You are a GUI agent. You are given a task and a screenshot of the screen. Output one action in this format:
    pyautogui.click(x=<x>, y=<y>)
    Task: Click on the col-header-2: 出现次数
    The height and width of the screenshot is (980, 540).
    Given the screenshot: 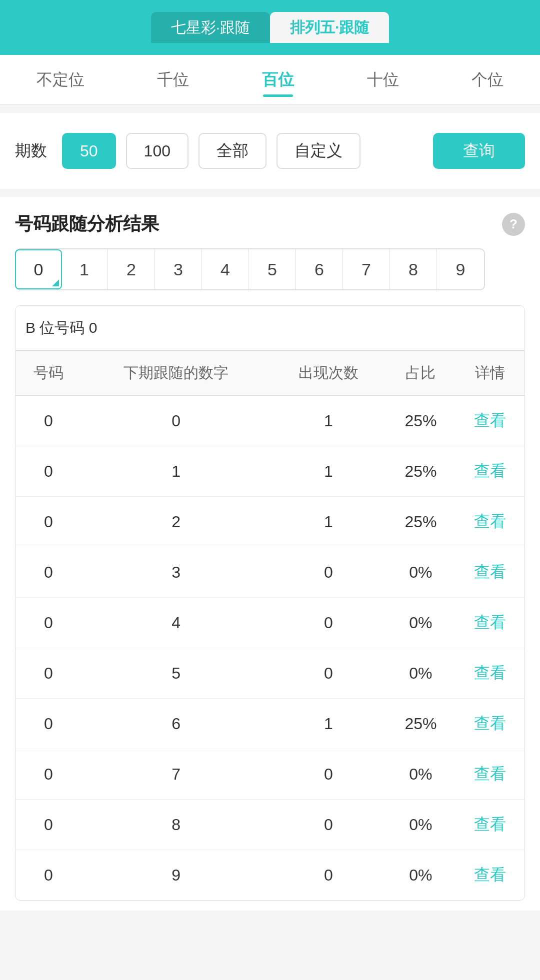 What is the action you would take?
    pyautogui.click(x=329, y=373)
    